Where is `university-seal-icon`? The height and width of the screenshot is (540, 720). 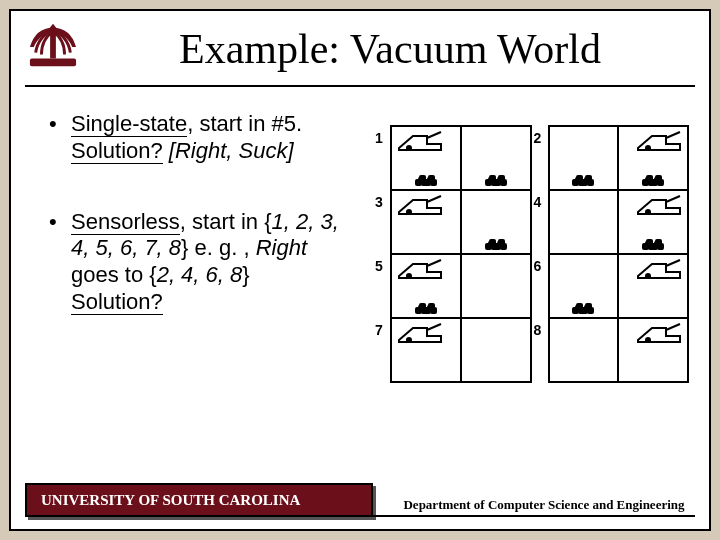
university-seal-icon is located at coordinates (53, 45).